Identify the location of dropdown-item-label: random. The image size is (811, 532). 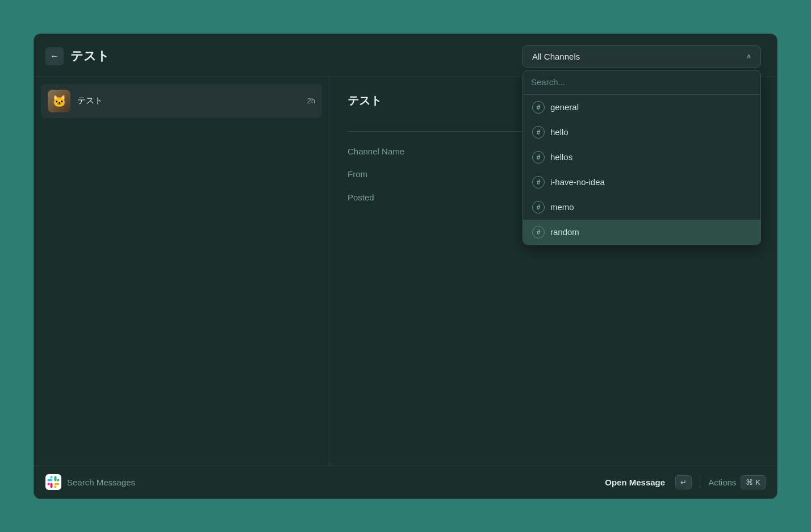
(565, 232).